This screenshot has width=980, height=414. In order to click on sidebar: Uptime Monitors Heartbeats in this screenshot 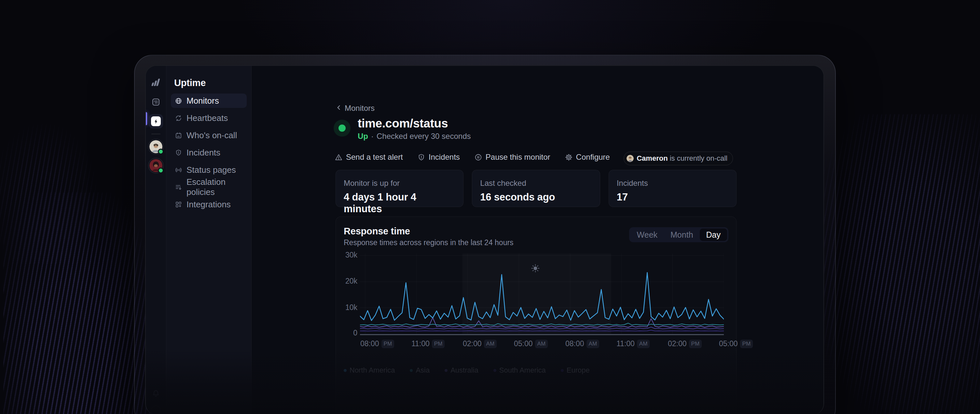, I will do `click(209, 240)`.